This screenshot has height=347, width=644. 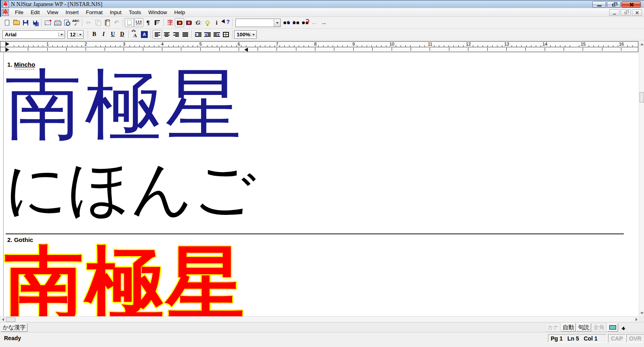 I want to click on italic-button: I, so click(x=103, y=34).